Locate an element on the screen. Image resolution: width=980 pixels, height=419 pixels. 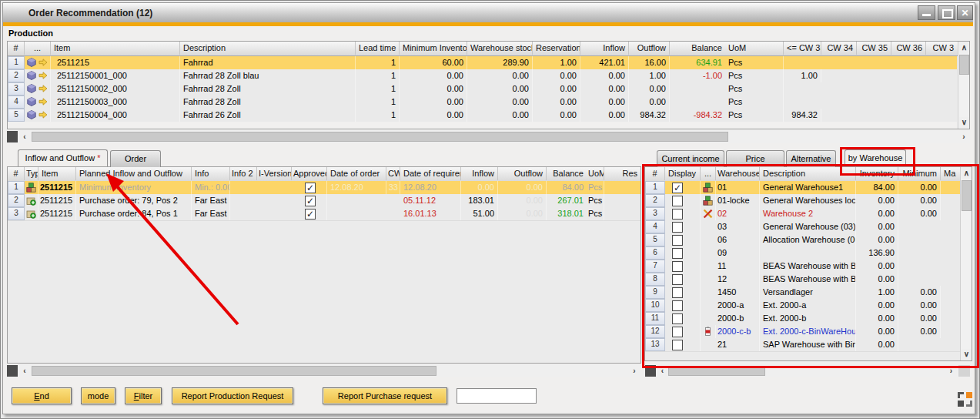
col-header-inflow: Inflow is located at coordinates (605, 48).